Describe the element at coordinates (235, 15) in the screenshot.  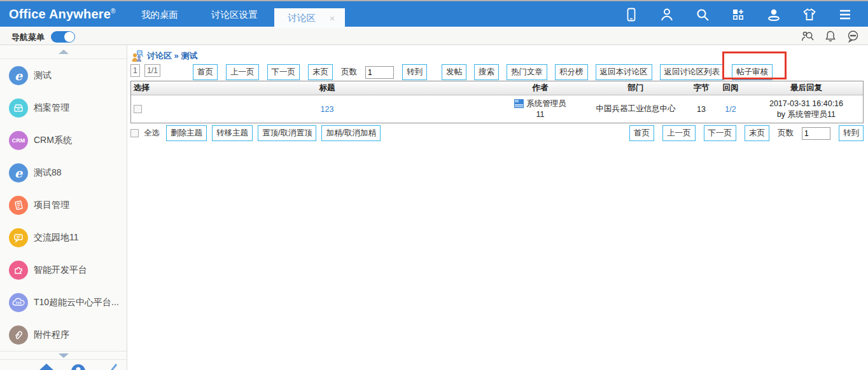
I see `tab-bar: 我的桌面 讨论区设置 讨论区 ×` at that location.